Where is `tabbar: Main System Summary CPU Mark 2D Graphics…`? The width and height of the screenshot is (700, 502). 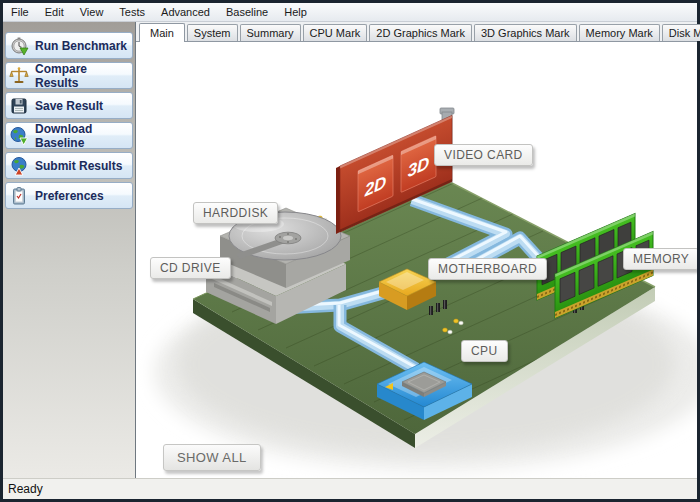
tabbar: Main System Summary CPU Mark 2D Graphics… is located at coordinates (416, 32).